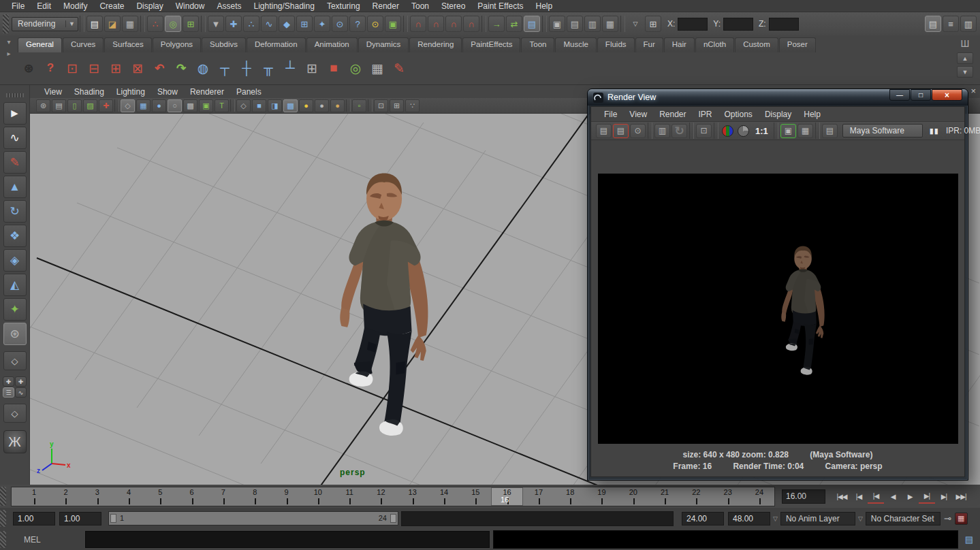  I want to click on rv-menu-render: Render, so click(673, 114).